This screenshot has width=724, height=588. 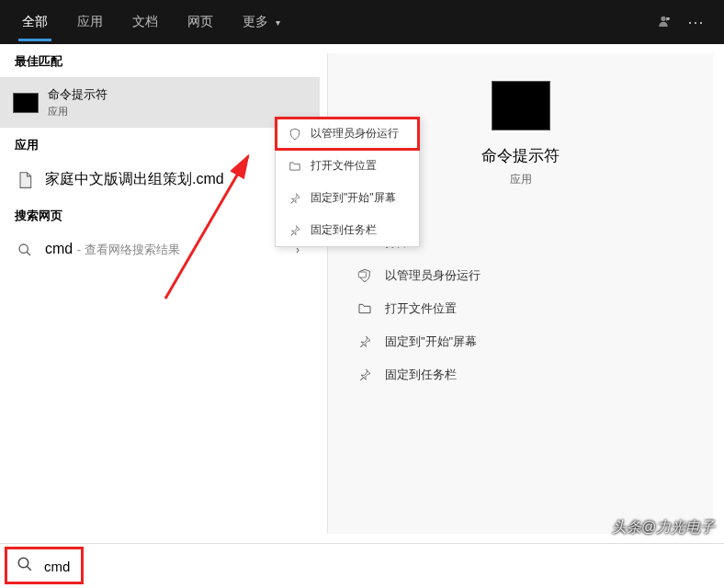 What do you see at coordinates (421, 309) in the screenshot?
I see `action-open-location-label: 打开文件位置` at bounding box center [421, 309].